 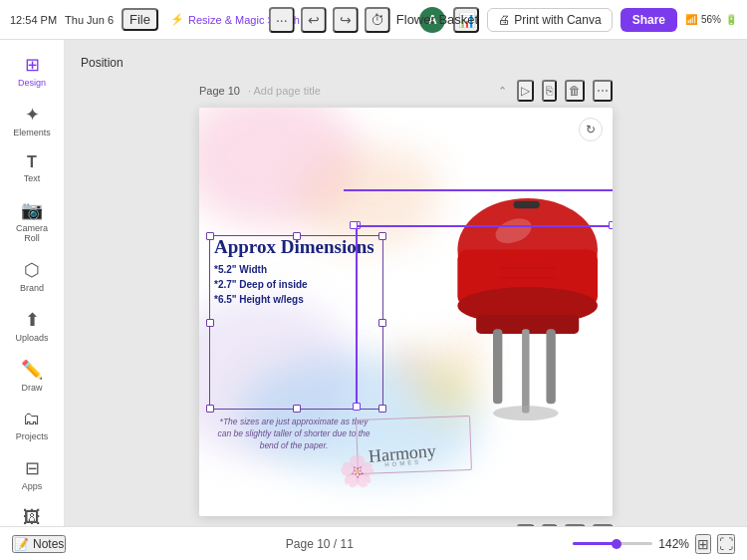 What do you see at coordinates (32, 474) in the screenshot?
I see `sidebar-item-apps: ⊟ Apps` at bounding box center [32, 474].